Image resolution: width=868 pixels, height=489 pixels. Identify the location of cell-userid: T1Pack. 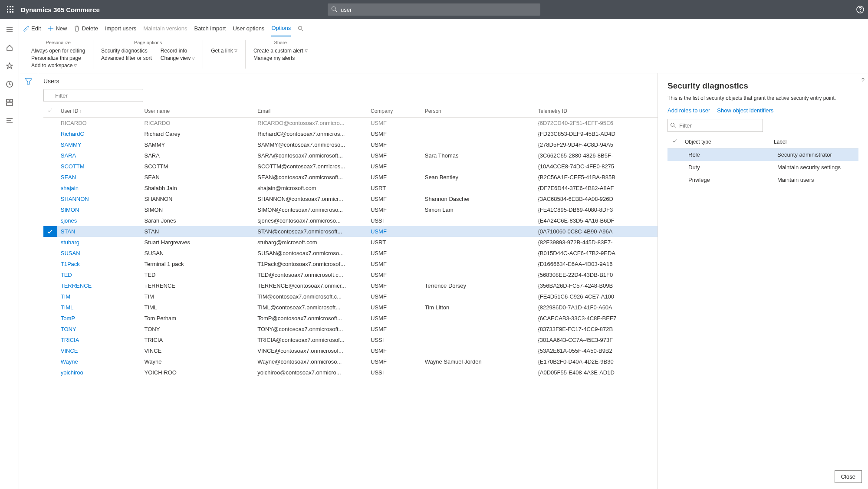
(99, 264).